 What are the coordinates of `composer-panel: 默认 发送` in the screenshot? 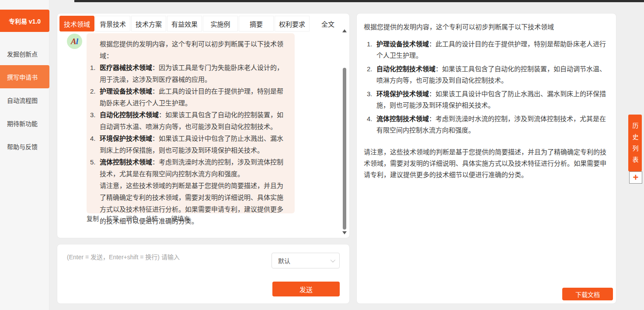 It's located at (203, 274).